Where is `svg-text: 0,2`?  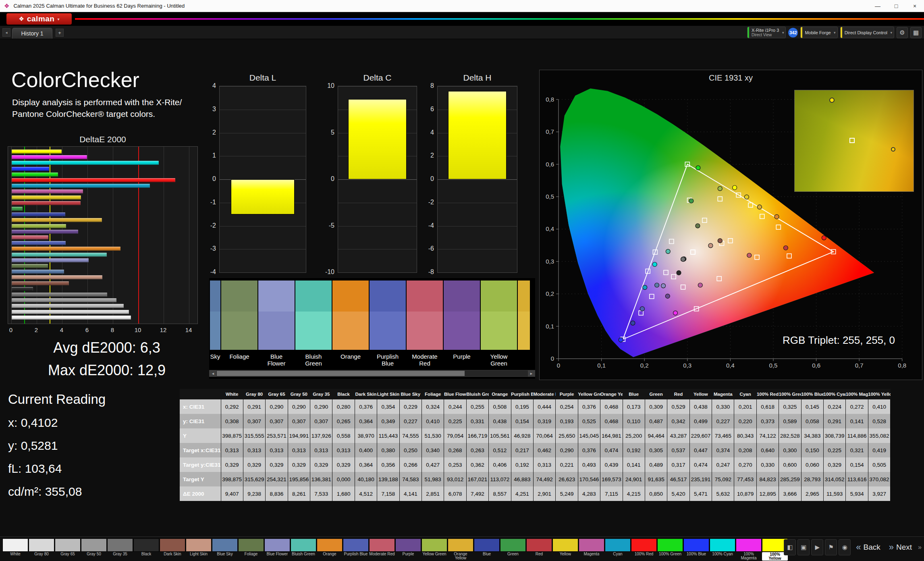 svg-text: 0,2 is located at coordinates (645, 365).